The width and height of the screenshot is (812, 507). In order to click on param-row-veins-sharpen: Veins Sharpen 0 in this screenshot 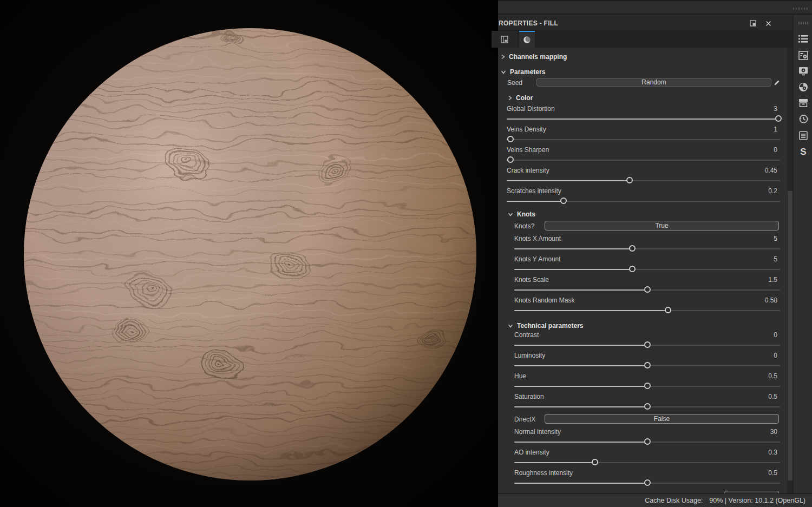, I will do `click(639, 155)`.